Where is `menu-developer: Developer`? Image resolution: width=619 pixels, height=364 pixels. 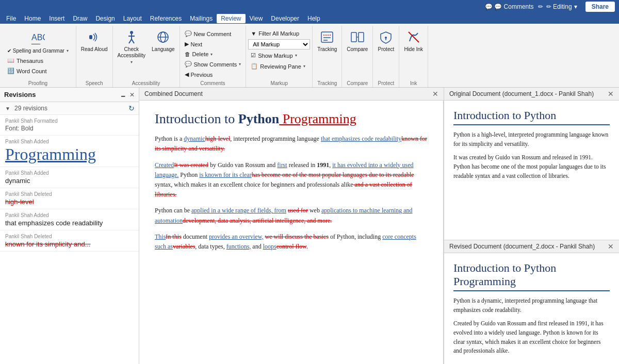 menu-developer: Developer is located at coordinates (285, 19).